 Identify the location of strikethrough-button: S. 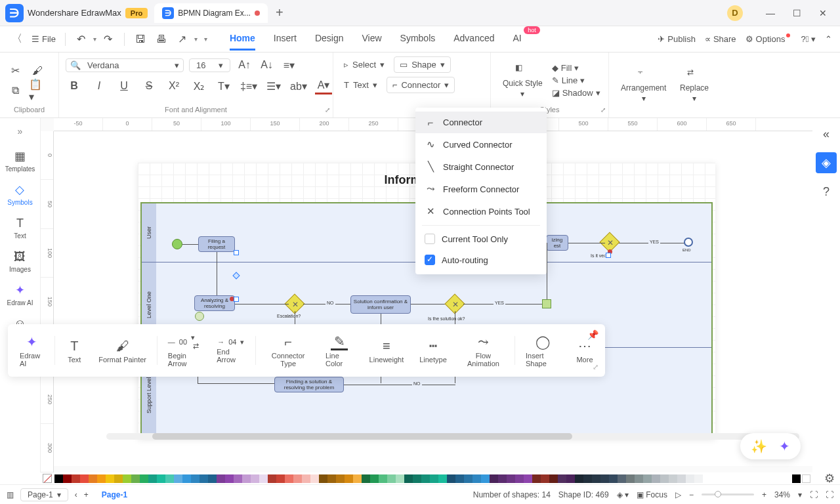
(149, 86).